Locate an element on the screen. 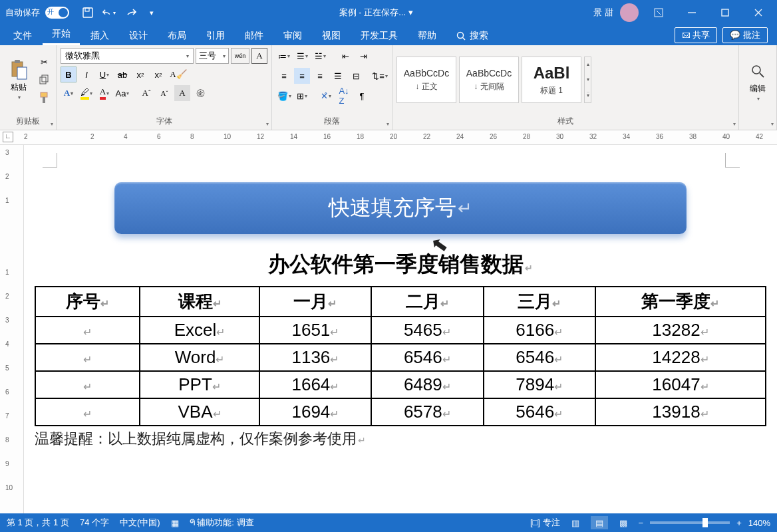 This screenshot has width=777, height=532. table-header-cell: 序号↵ is located at coordinates (88, 302).